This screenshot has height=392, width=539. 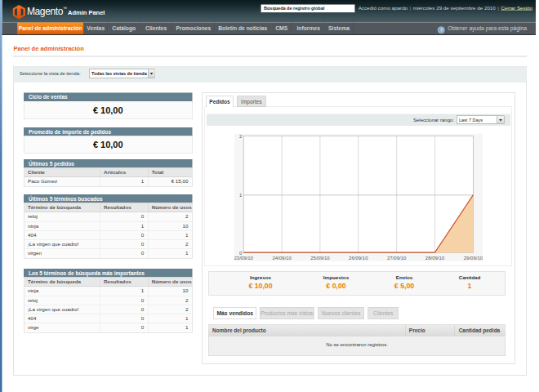 What do you see at coordinates (474, 258) in the screenshot?
I see `svg-text: 29/09/10` at bounding box center [474, 258].